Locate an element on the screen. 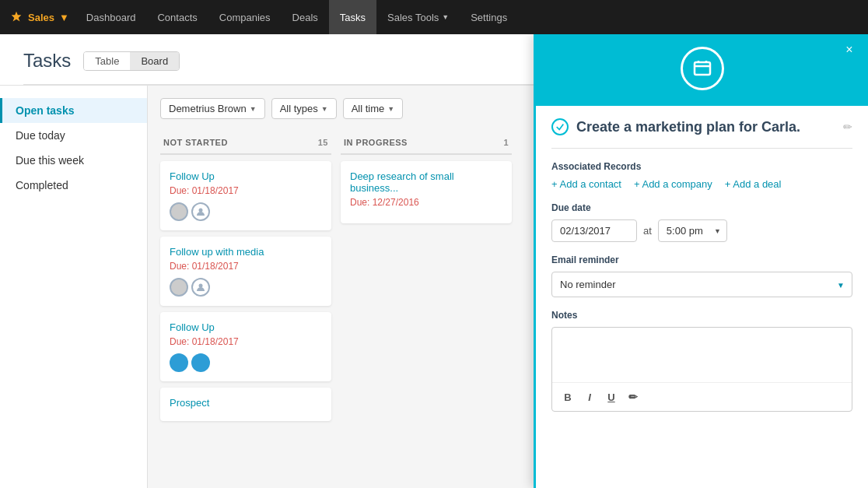 The height and width of the screenshot is (488, 868). reminder-label: Email reminder is located at coordinates (702, 260).